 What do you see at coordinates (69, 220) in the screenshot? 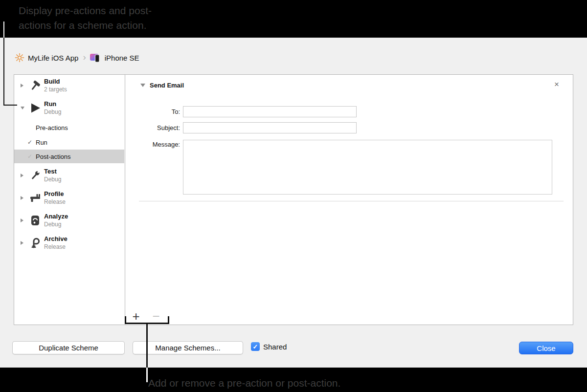
I see `sidebar-item-analyze: Analyze Debug` at bounding box center [69, 220].